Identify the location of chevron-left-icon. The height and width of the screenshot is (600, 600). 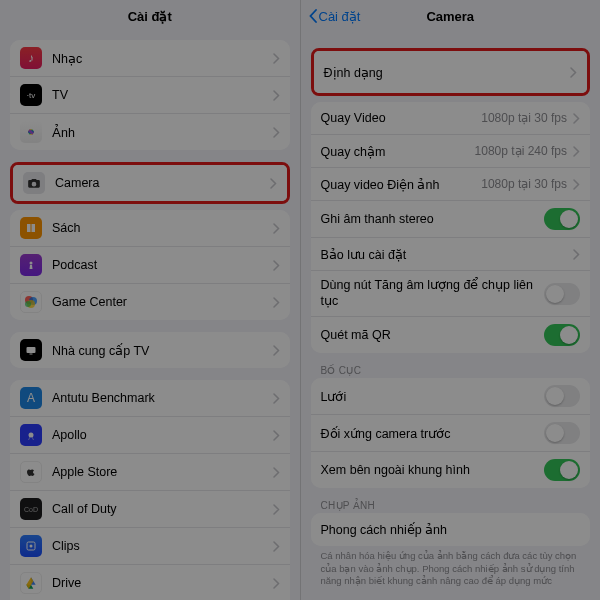
(313, 16).